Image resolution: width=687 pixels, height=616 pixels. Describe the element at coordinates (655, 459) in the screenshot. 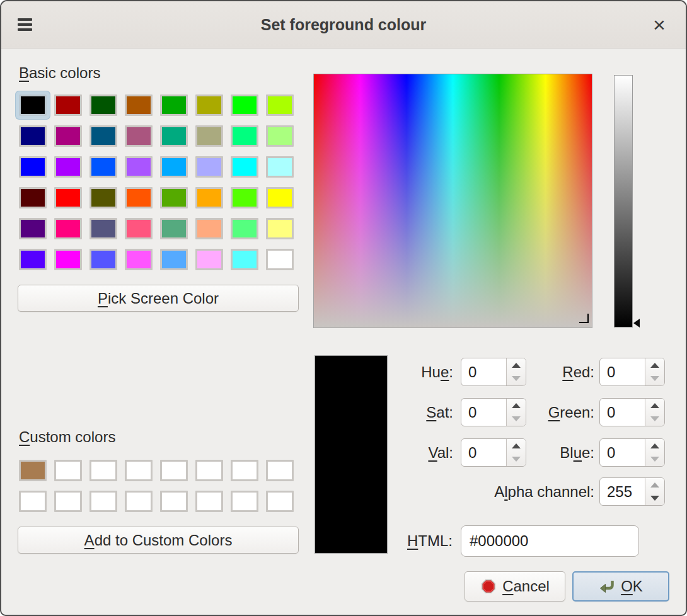

I see `arrow-down-icon` at that location.